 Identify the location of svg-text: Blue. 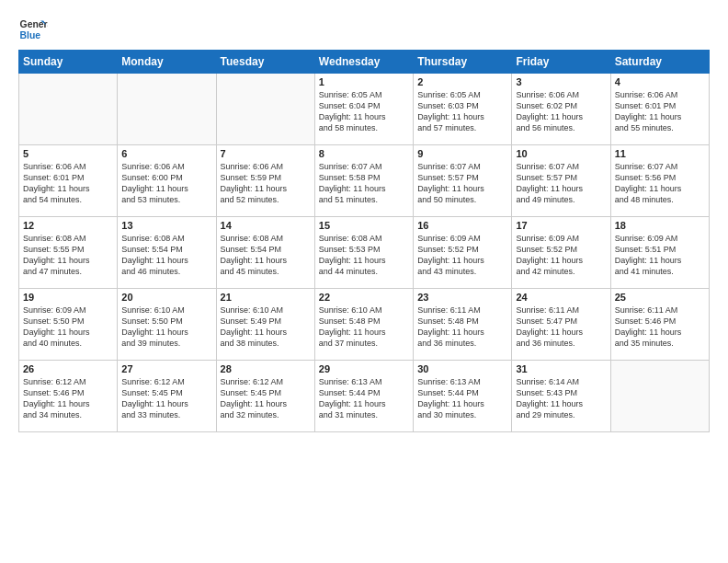
(31, 35).